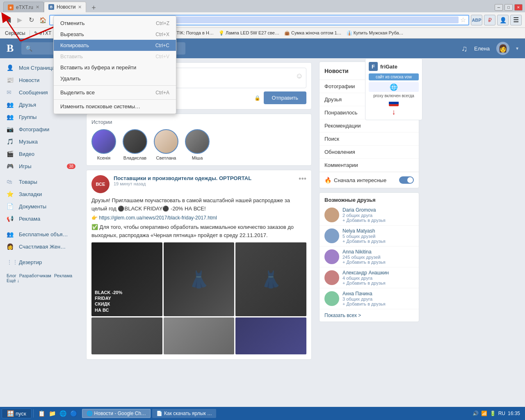 The height and width of the screenshot is (420, 525). What do you see at coordinates (378, 241) in the screenshot?
I see `friend-add-2: + Добавить в друзья` at bounding box center [378, 241].